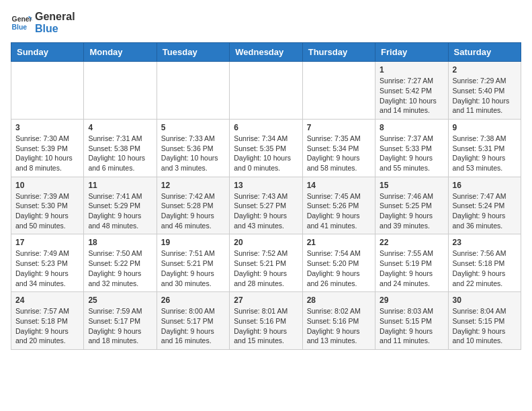 This screenshot has height=411, width=532. Describe the element at coordinates (266, 52) in the screenshot. I see `weekday-header-row: SundayMondayTuesdayWednesdayThursdayFrid…` at that location.